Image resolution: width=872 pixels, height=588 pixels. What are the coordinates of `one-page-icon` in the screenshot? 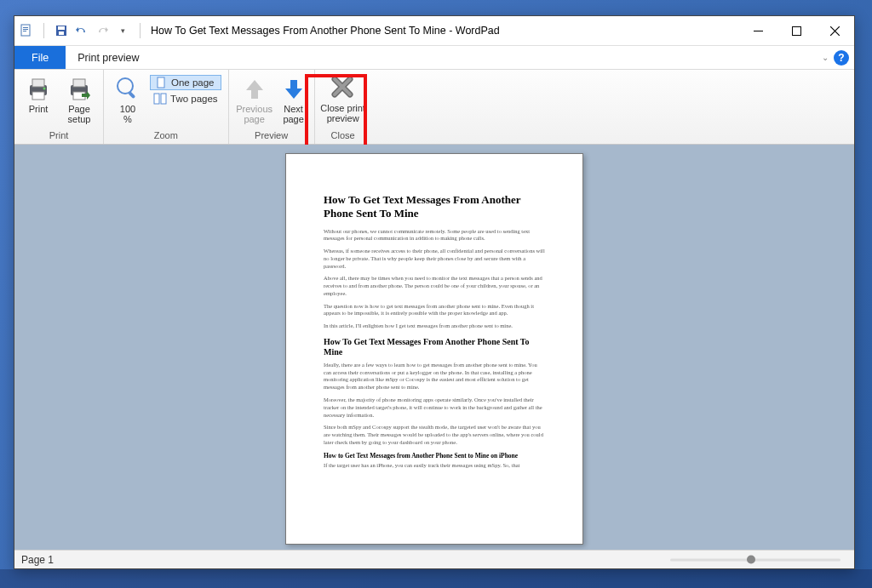 It's located at (161, 83).